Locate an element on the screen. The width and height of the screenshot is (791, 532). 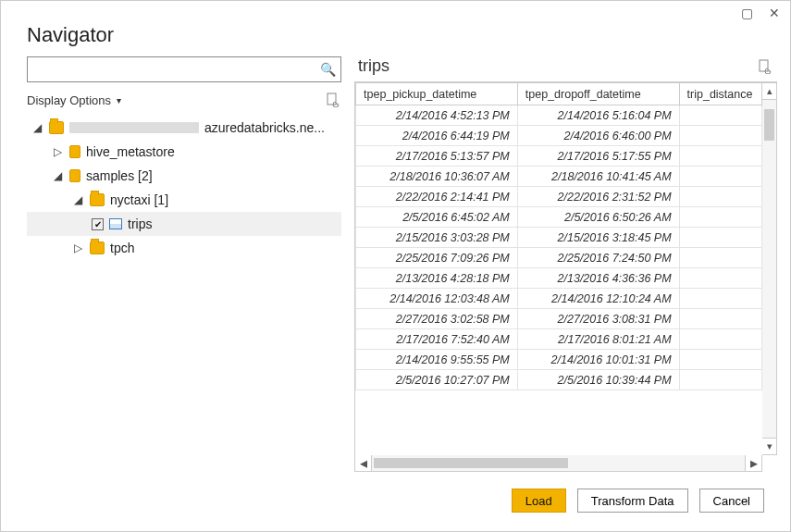
table-icon is located at coordinates (116, 224).